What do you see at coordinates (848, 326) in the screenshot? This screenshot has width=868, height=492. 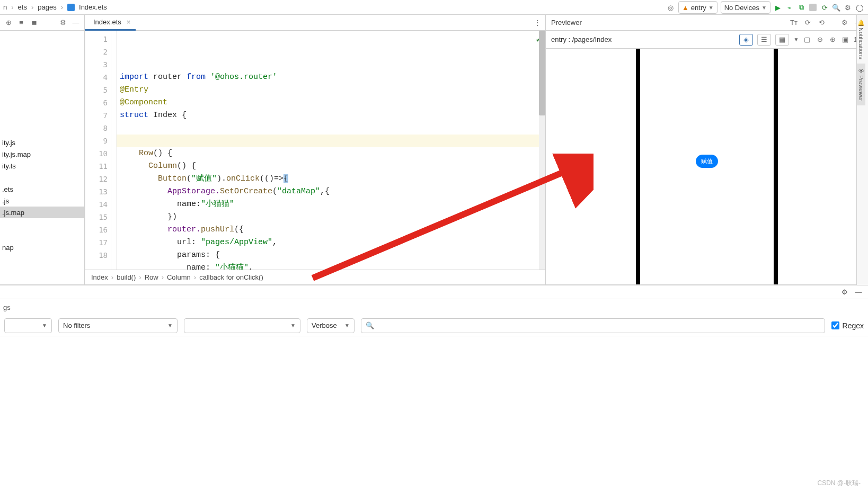 I see `regex-toggle: Regex` at bounding box center [848, 326].